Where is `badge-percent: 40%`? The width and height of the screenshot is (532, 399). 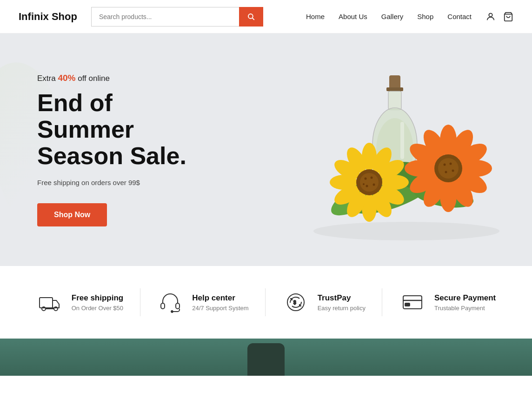
badge-percent: 40% is located at coordinates (66, 78).